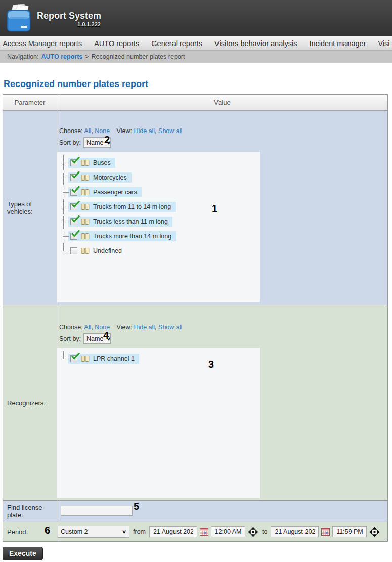 The height and width of the screenshot is (562, 392). Describe the element at coordinates (214, 208) in the screenshot. I see `annotation-1: 1` at that location.